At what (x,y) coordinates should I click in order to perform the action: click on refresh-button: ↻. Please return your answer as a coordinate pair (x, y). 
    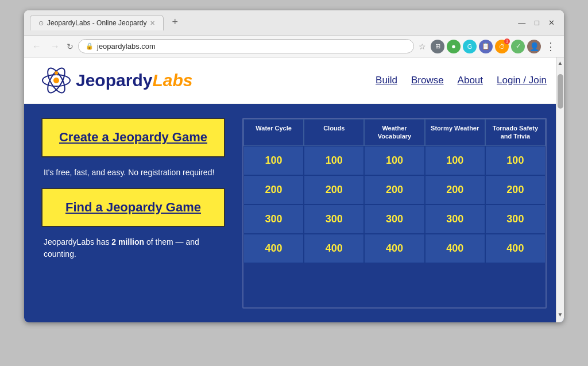
    Looking at the image, I should click on (70, 47).